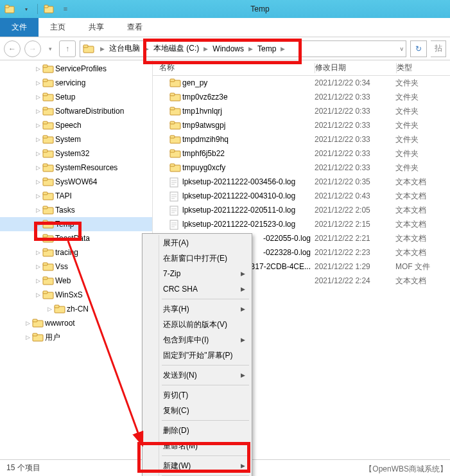 Image resolution: width=450 pixels, height=476 pixels. Describe the element at coordinates (76, 210) in the screenshot. I see `tree-item: ▷Tasks` at that location.